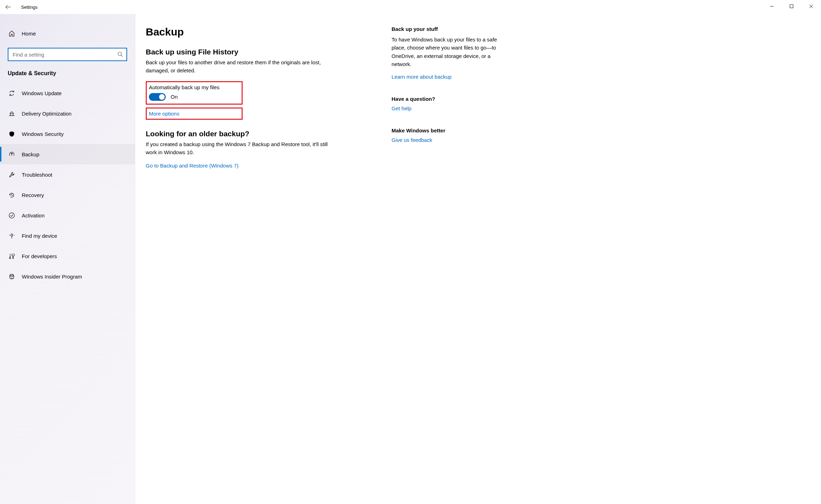 The width and height of the screenshot is (821, 504). Describe the element at coordinates (41, 93) in the screenshot. I see `sidebar-item-label: Windows Update` at that location.